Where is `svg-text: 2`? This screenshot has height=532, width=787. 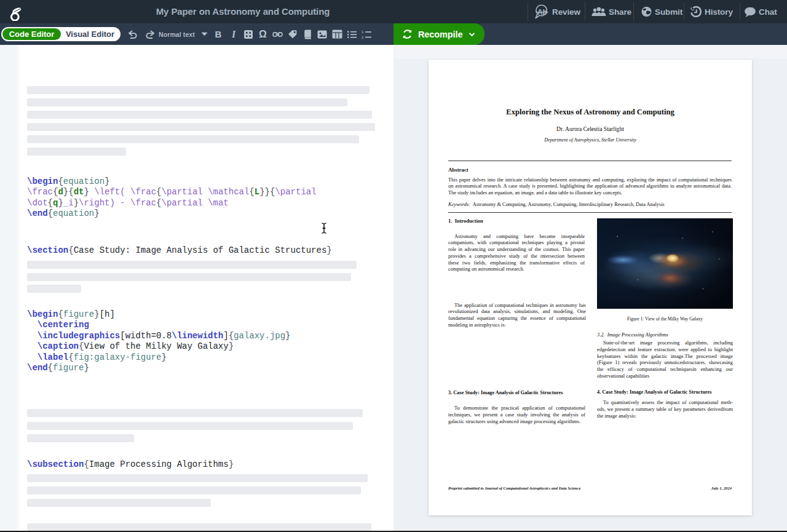
svg-text: 2 is located at coordinates (363, 37).